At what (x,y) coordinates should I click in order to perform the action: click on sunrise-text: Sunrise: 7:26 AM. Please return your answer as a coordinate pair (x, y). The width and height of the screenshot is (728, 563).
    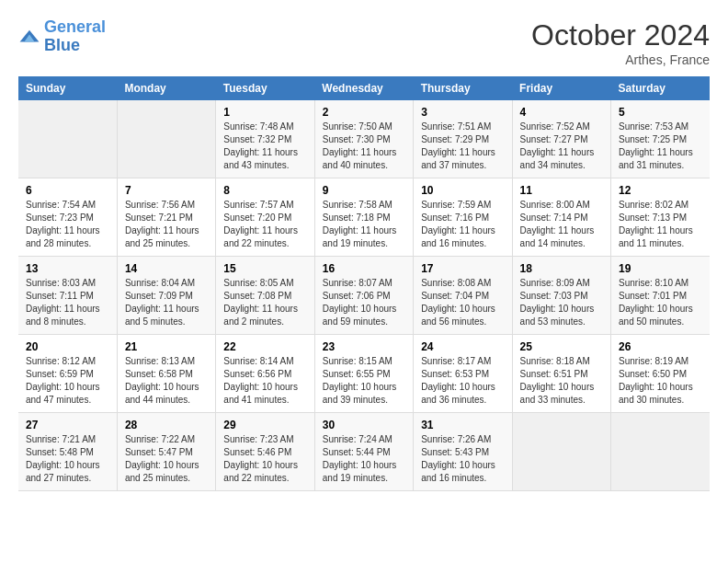
    Looking at the image, I should click on (462, 440).